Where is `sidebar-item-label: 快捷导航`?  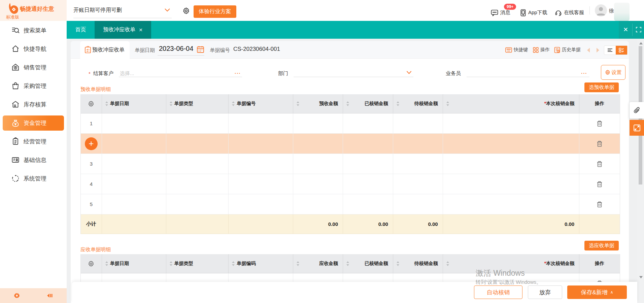
sidebar-item-label: 快捷导航 is located at coordinates (35, 49).